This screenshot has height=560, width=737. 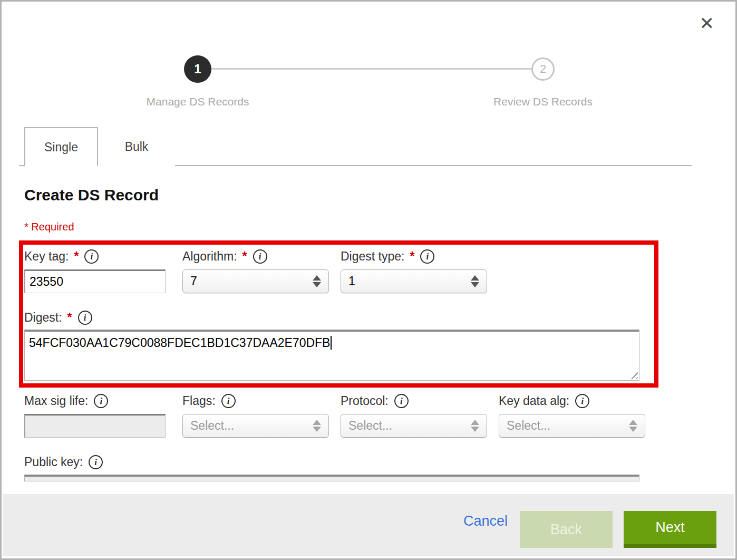 I want to click on tab-single: Single, so click(x=61, y=147).